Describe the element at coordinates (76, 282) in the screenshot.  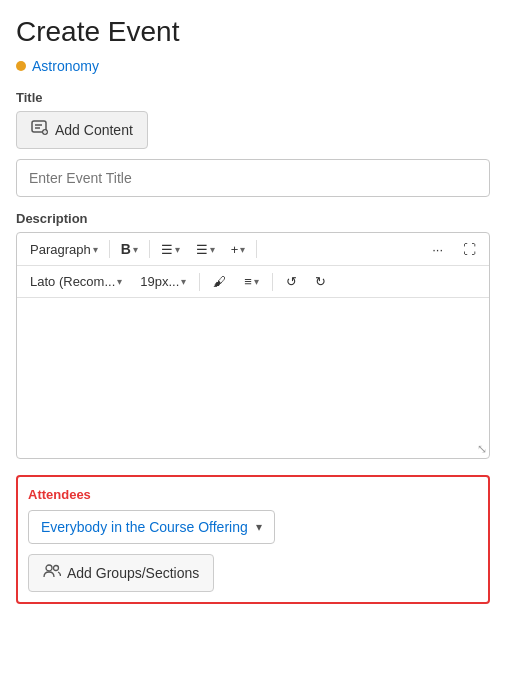
I see `font-dropdown: Lato (Recom... ▾` at that location.